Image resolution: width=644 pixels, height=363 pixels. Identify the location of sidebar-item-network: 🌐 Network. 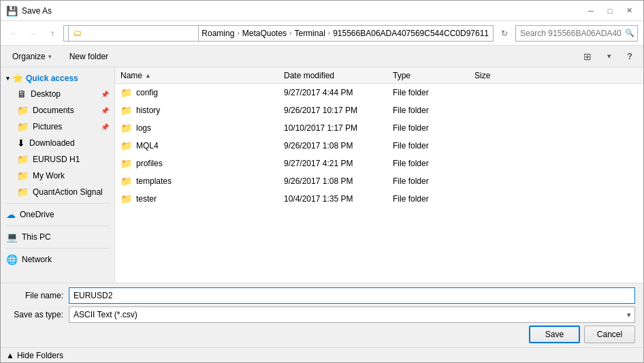
(57, 259).